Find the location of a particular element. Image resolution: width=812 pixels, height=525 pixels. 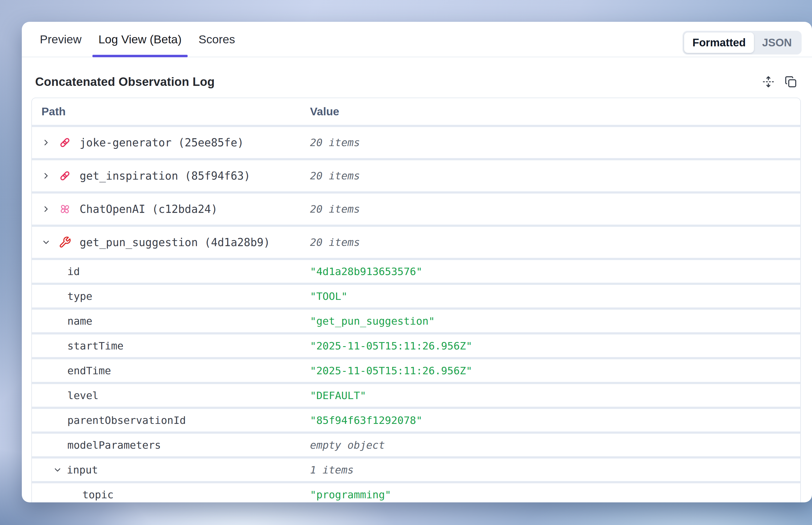

path-label: get_pun_suggestion (4d1a28b9) is located at coordinates (175, 242).